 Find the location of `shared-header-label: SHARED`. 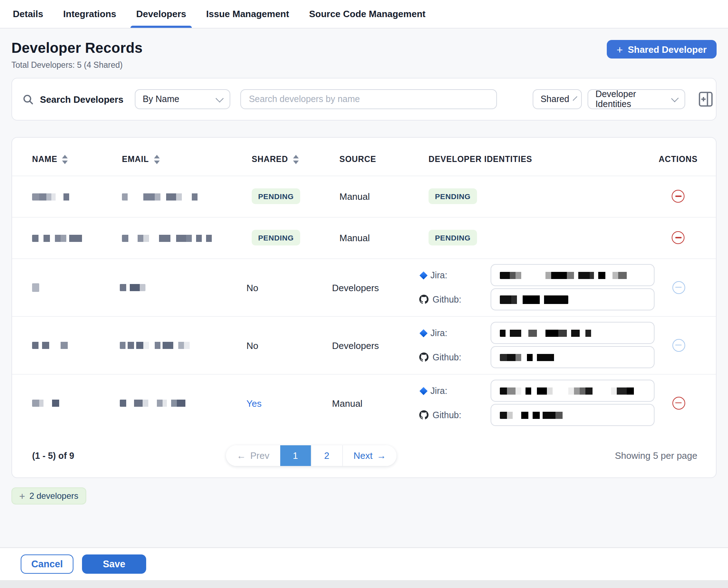

shared-header-label: SHARED is located at coordinates (270, 159).